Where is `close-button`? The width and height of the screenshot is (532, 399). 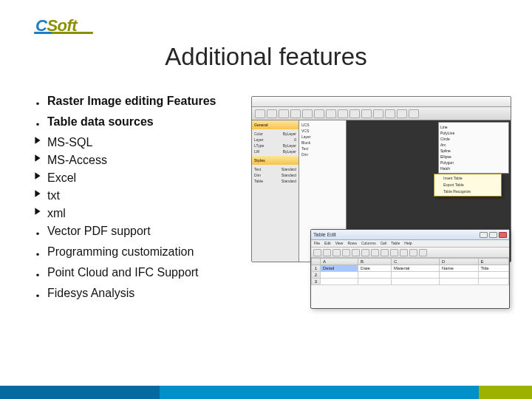
close-button is located at coordinates (502, 235).